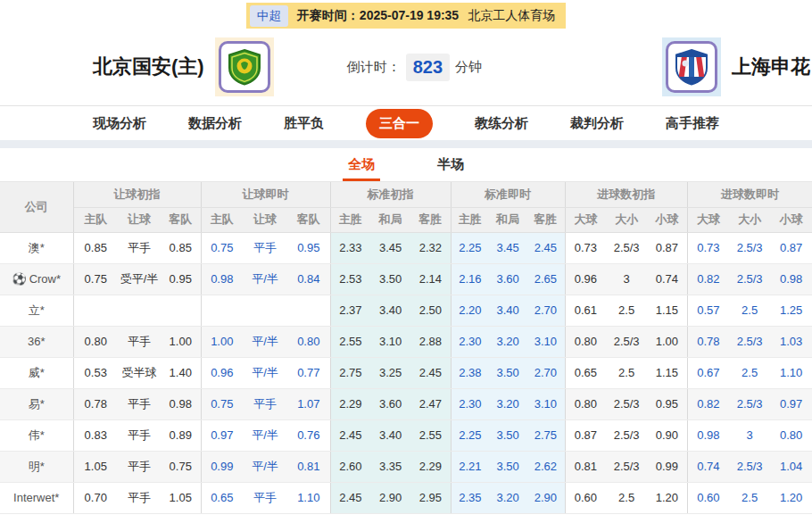  What do you see at coordinates (37, 248) in the screenshot?
I see `company-cell: 澳*` at bounding box center [37, 248].